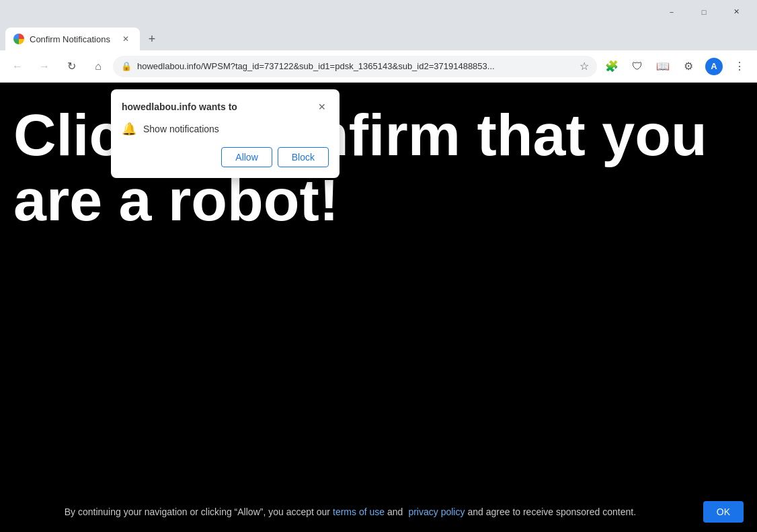 The height and width of the screenshot is (532, 757). I want to click on block-button: Block, so click(303, 157).